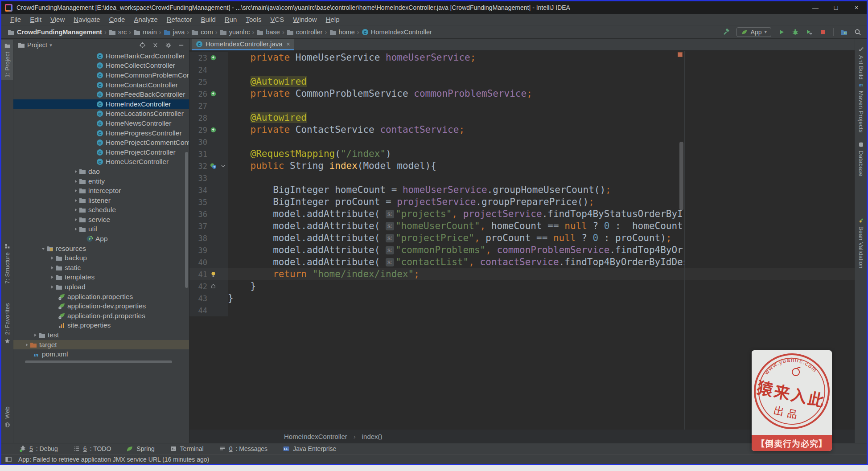 The image size is (868, 471). I want to click on tree-item-upload: upload, so click(101, 287).